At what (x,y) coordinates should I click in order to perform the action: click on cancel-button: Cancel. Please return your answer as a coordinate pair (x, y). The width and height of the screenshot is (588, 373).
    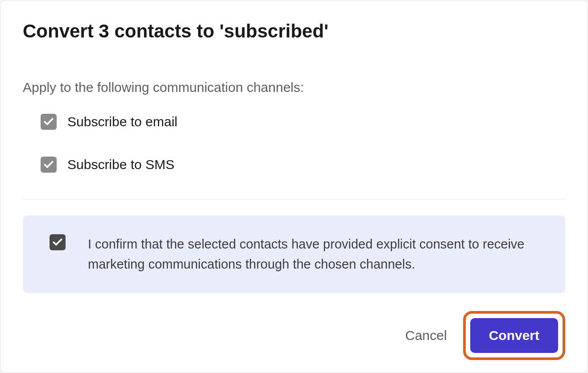
    Looking at the image, I should click on (426, 336).